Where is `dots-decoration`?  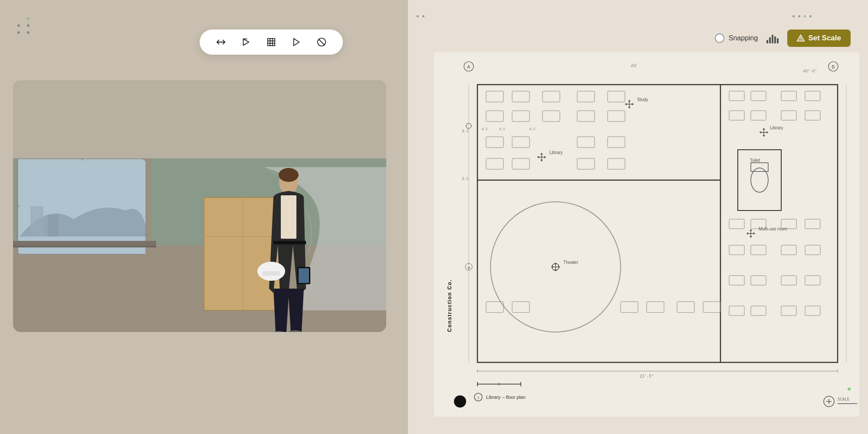
dots-decoration is located at coordinates (25, 26).